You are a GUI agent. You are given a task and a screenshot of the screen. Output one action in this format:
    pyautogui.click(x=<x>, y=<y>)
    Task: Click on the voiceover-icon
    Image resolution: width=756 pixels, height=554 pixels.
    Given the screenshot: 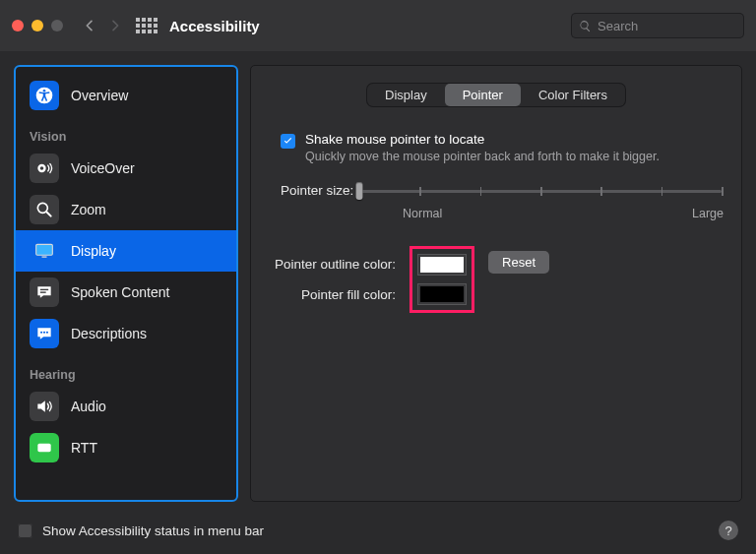 What is the action you would take?
    pyautogui.click(x=44, y=168)
    